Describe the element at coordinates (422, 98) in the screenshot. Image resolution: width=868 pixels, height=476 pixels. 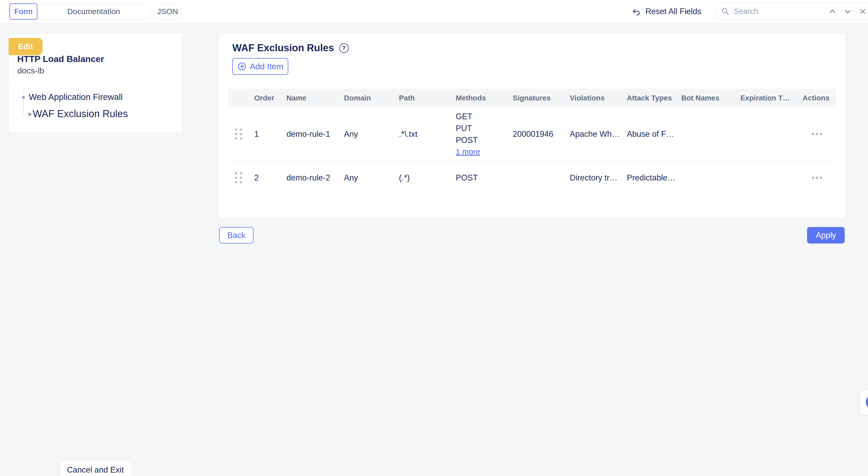
I see `col-path: Path` at that location.